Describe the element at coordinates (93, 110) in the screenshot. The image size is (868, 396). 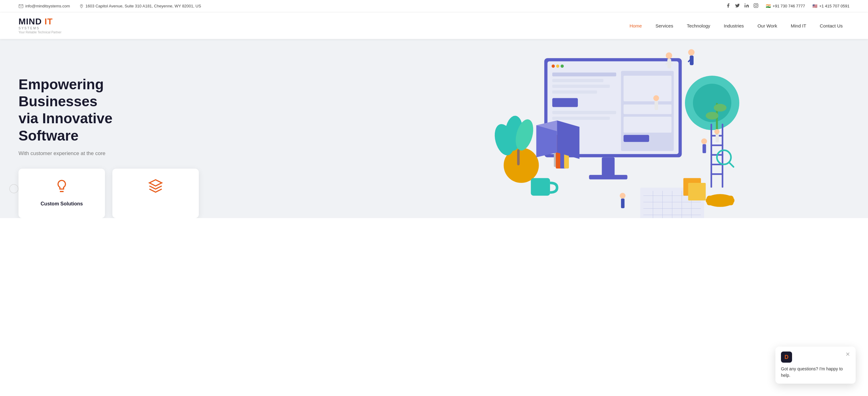
I see `hero-title: Empowering Businesses via Innovative Sof…` at that location.